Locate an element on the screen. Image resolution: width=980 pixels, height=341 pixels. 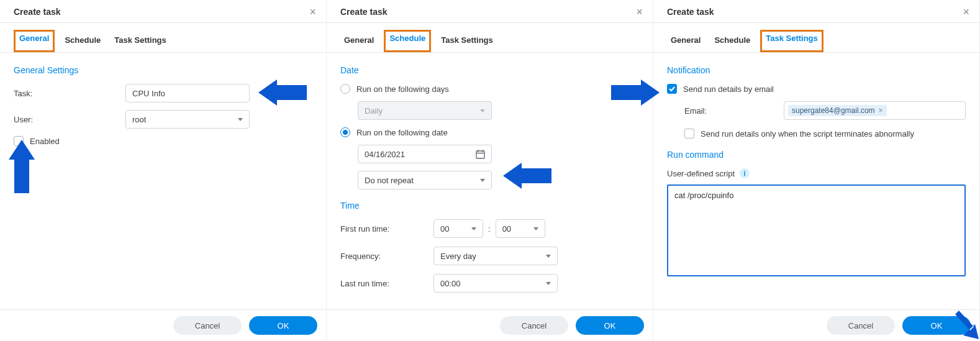
email-label: Email: is located at coordinates (734, 111).